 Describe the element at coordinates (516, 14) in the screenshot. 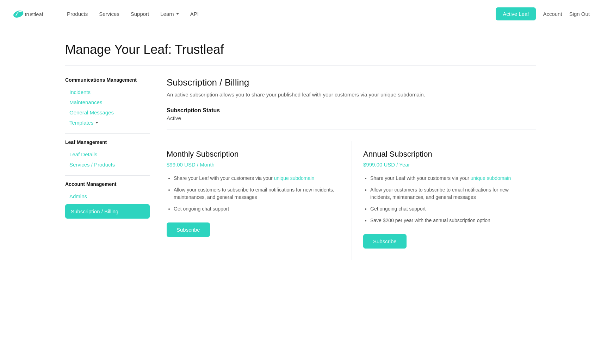

I see `active-leaf-button: Active Leaf` at that location.